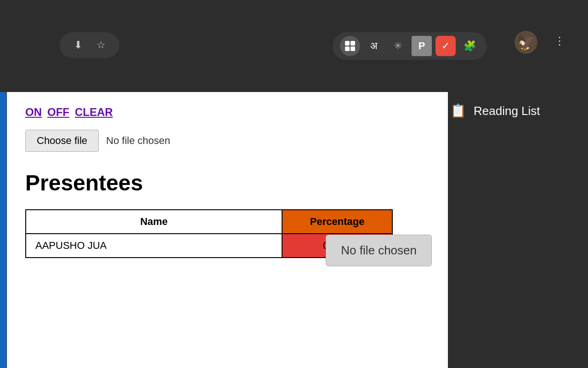 This screenshot has height=368, width=588. What do you see at coordinates (94, 112) in the screenshot?
I see `clear-button: CLEAR` at bounding box center [94, 112].